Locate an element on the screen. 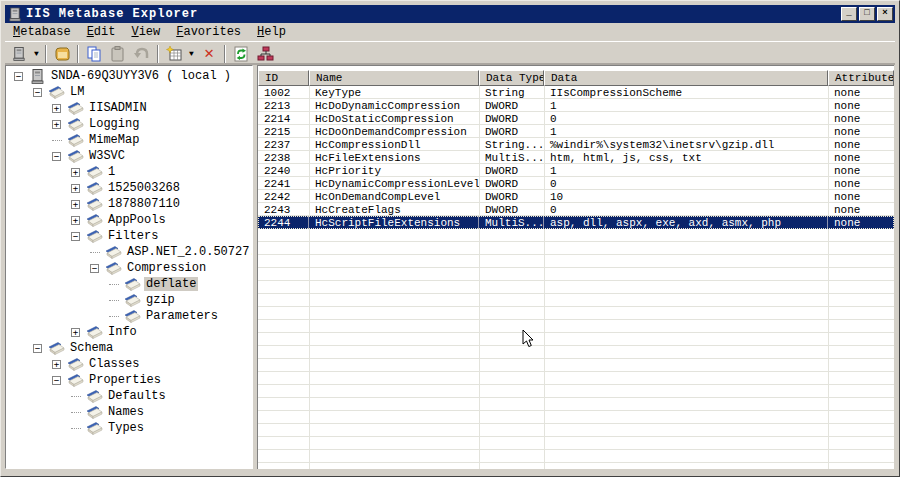 The width and height of the screenshot is (900, 477). tree-item-asp-net-2-0-50727-0: ASP.NET_2.0.50727.0 is located at coordinates (129, 252).